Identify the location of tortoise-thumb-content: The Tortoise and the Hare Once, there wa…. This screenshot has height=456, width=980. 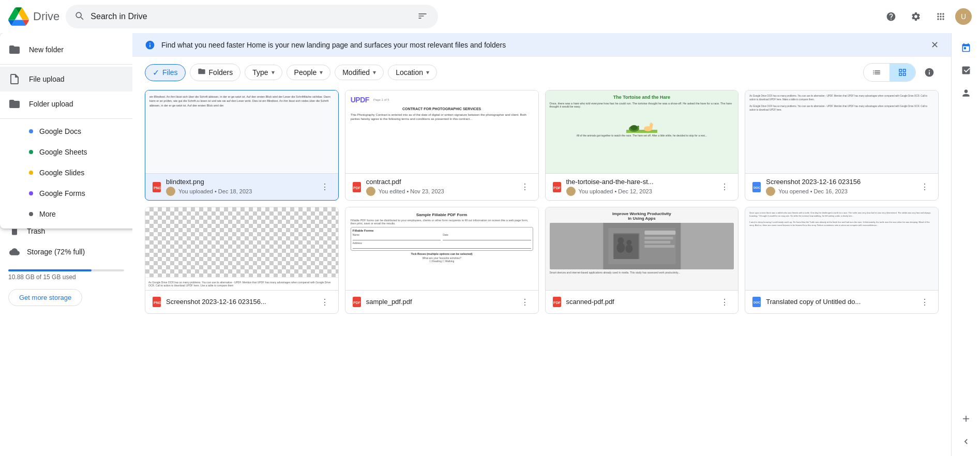
(642, 132).